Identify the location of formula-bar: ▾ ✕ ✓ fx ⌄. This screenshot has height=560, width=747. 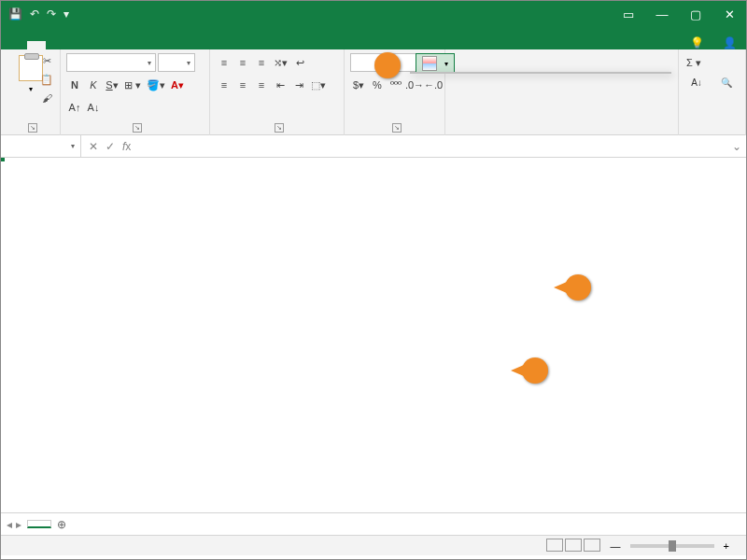
(374, 147).